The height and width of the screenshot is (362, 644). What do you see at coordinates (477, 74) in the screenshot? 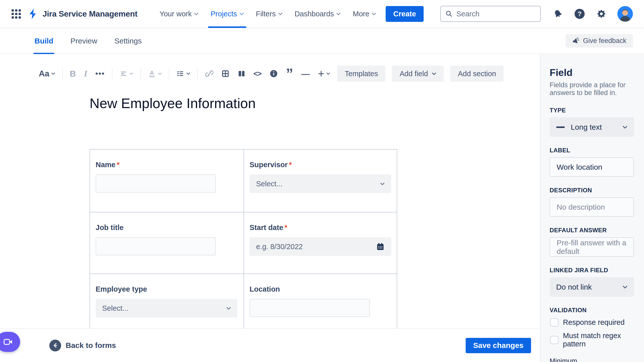
I see `add-section-button: Add section` at bounding box center [477, 74].